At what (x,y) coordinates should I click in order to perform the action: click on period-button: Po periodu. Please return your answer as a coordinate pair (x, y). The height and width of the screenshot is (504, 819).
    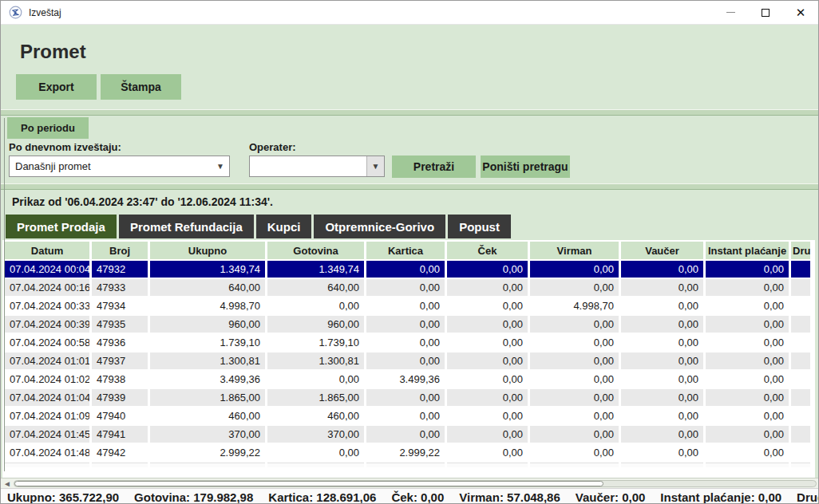
    Looking at the image, I should click on (48, 128).